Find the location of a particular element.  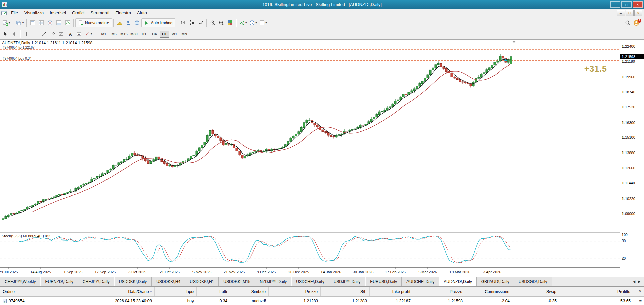

bar-chart-button is located at coordinates (183, 23).